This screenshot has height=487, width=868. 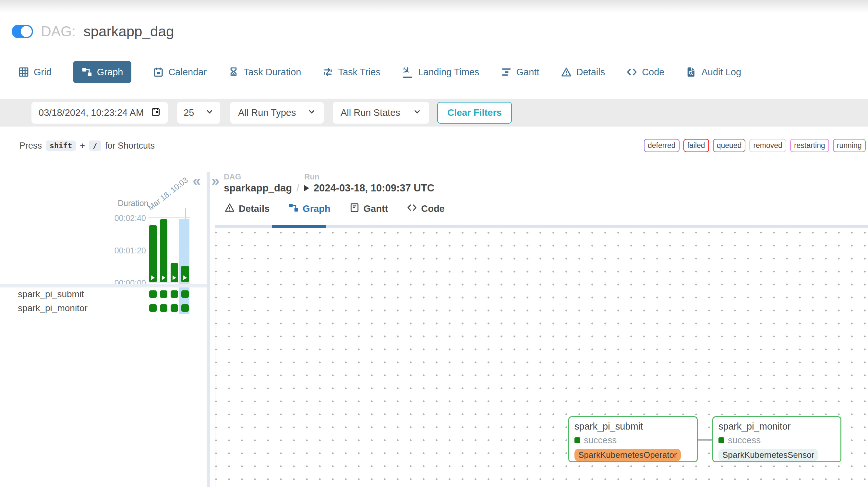 I want to click on state-badge-deferred: deferred, so click(x=662, y=146).